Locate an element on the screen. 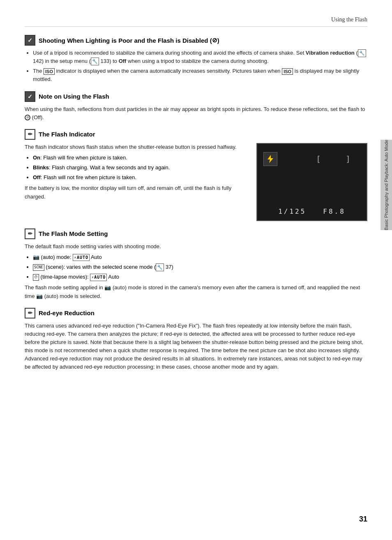 Image resolution: width=392 pixels, height=540 pixels. page-number: 31 is located at coordinates (363, 519).